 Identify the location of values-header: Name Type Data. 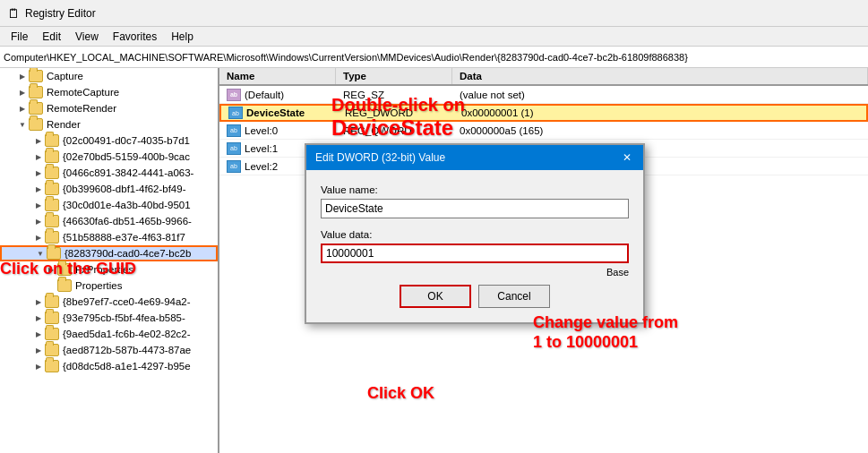
(544, 77).